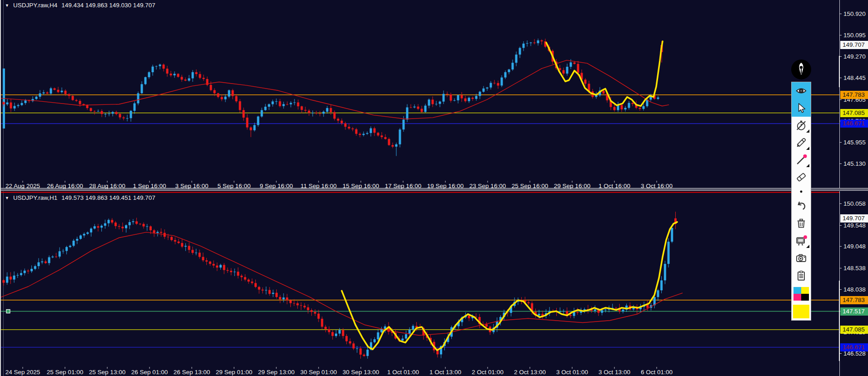 This screenshot has height=376, width=868. I want to click on time-axis-h1: 24 Sep 202525 Sep 01:0025 Sep 13:0026 Se…, so click(420, 371).